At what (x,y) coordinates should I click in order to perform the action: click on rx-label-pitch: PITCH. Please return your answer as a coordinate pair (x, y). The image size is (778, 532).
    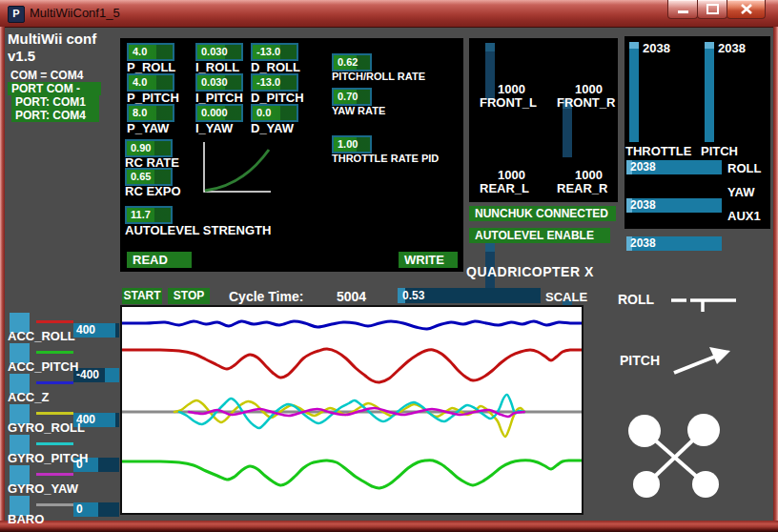
    Looking at the image, I should click on (719, 151).